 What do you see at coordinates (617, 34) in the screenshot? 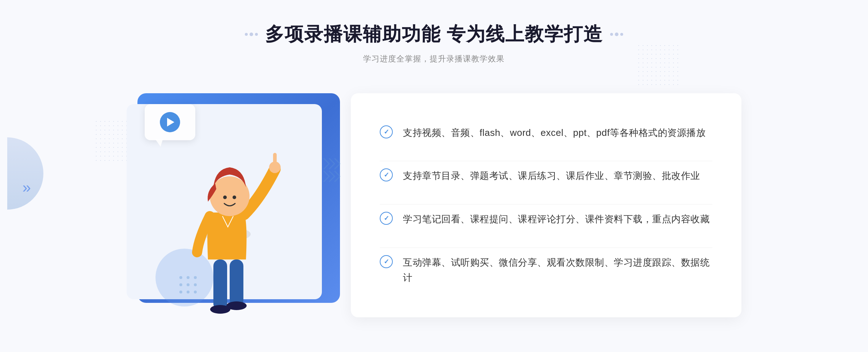
I see `header-dots-right` at bounding box center [617, 34].